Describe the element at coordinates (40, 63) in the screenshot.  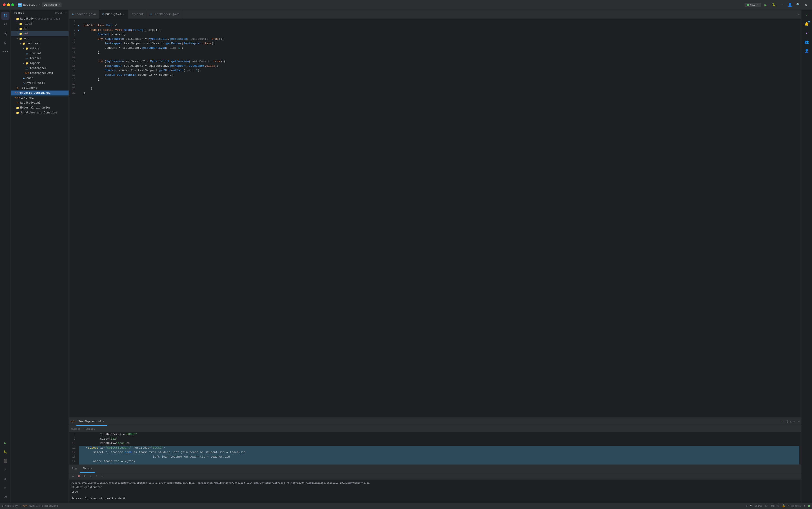
I see `tree-item-mapper: ▾ 📁 mapper` at that location.